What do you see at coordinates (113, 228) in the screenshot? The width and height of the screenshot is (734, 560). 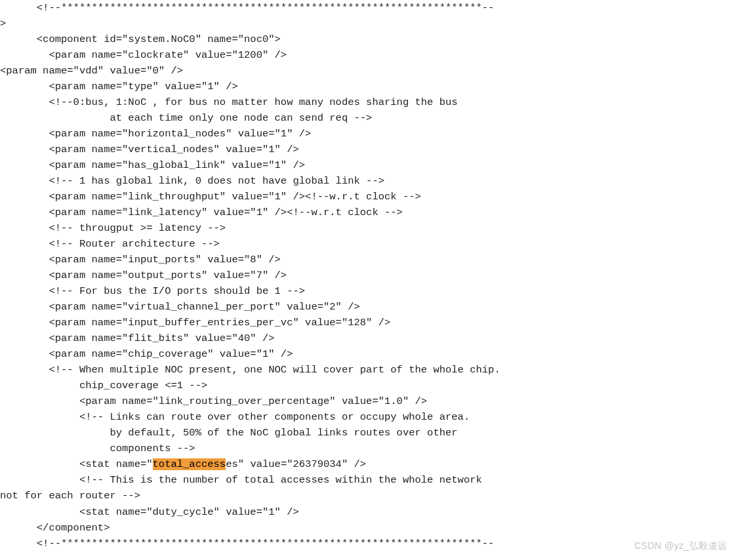 I see `code-line: <!-- througput >= latency -->` at bounding box center [113, 228].